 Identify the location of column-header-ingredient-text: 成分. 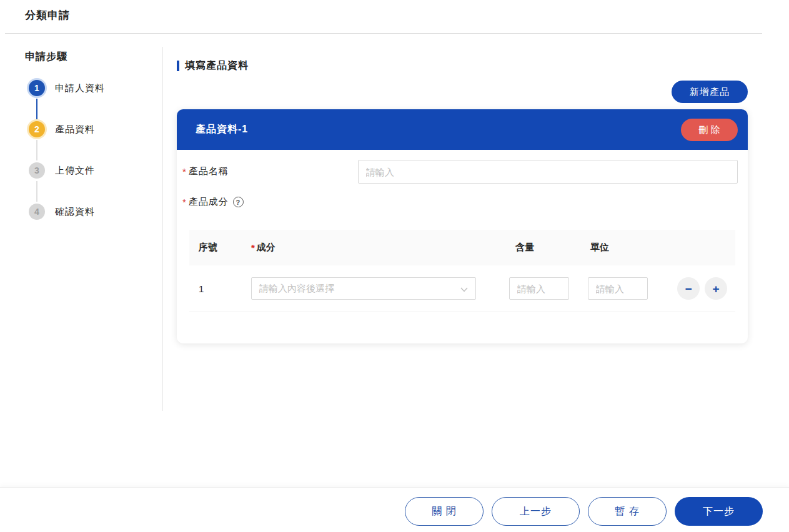
(266, 247).